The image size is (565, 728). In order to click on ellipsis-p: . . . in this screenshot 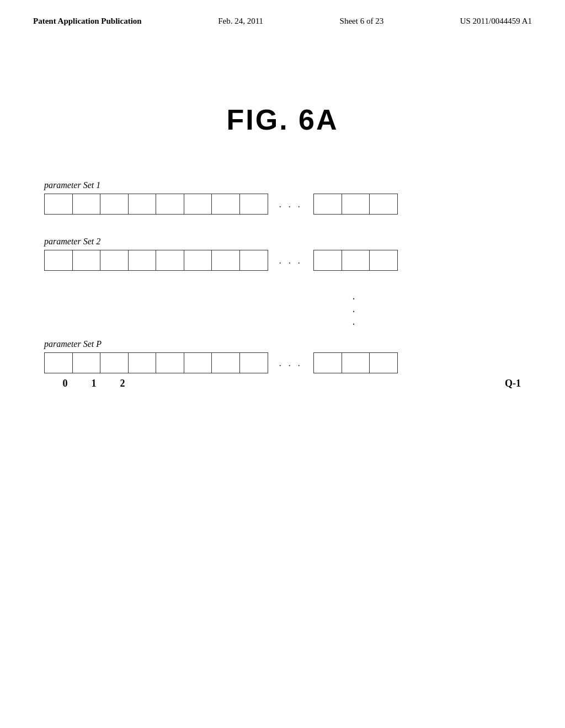, I will do `click(291, 363)`.